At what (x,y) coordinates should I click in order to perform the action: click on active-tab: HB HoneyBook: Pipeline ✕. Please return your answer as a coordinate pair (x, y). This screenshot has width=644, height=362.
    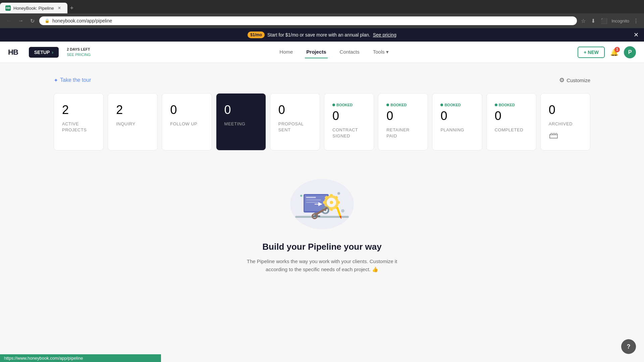
    Looking at the image, I should click on (34, 8).